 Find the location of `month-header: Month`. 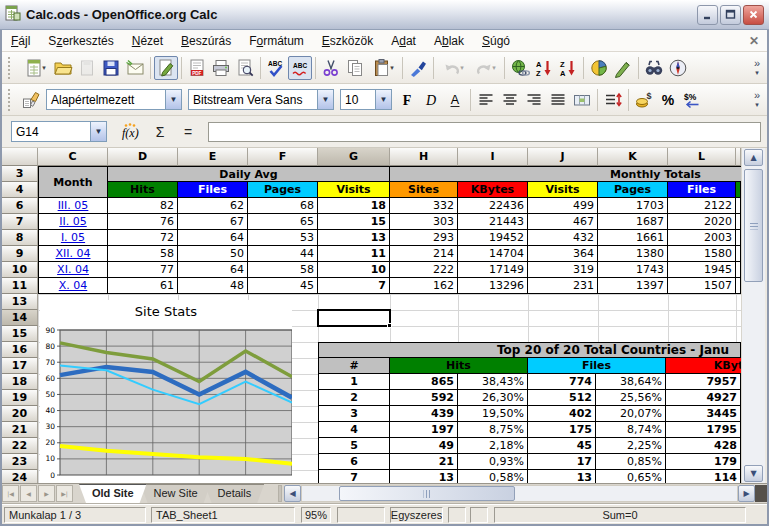

month-header: Month is located at coordinates (73, 182).